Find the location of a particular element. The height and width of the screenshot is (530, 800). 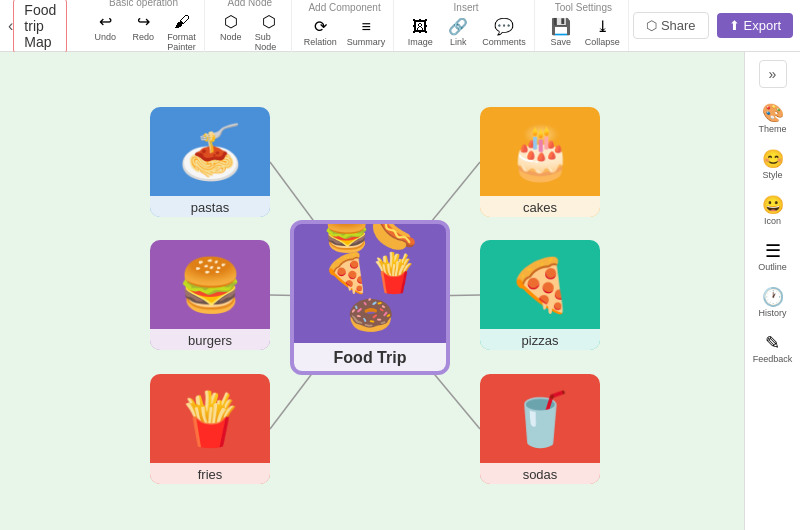

save-label: Save is located at coordinates (562, 42).